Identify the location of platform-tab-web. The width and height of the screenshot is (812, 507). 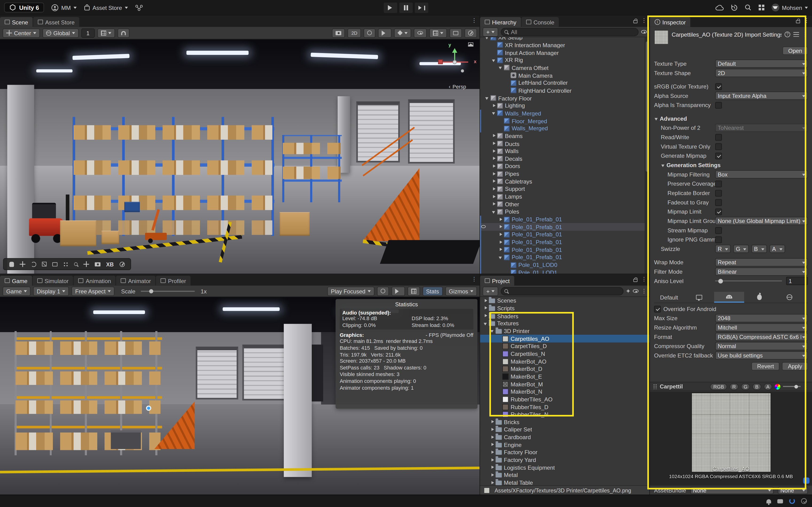
(789, 297).